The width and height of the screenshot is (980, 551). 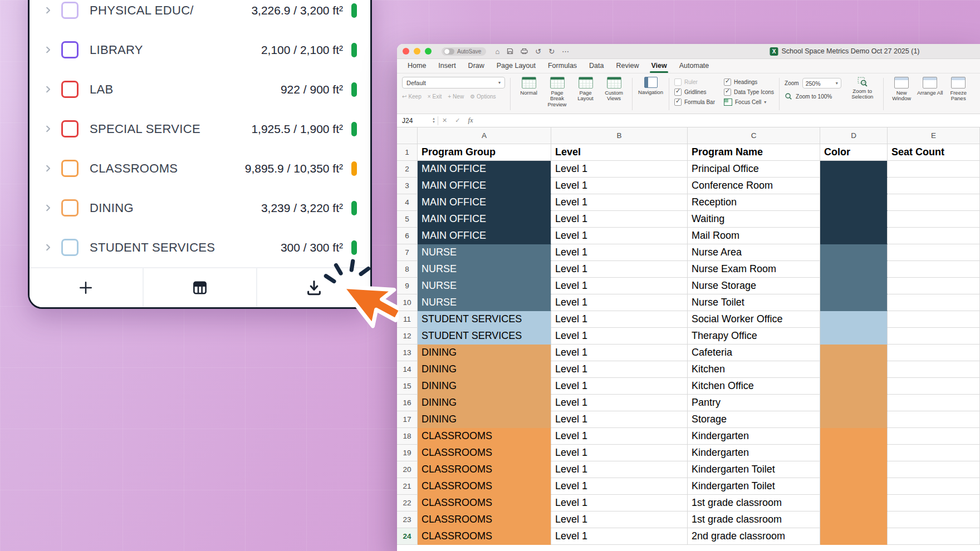 What do you see at coordinates (408, 253) in the screenshot?
I see `row-header-7: 7` at bounding box center [408, 253].